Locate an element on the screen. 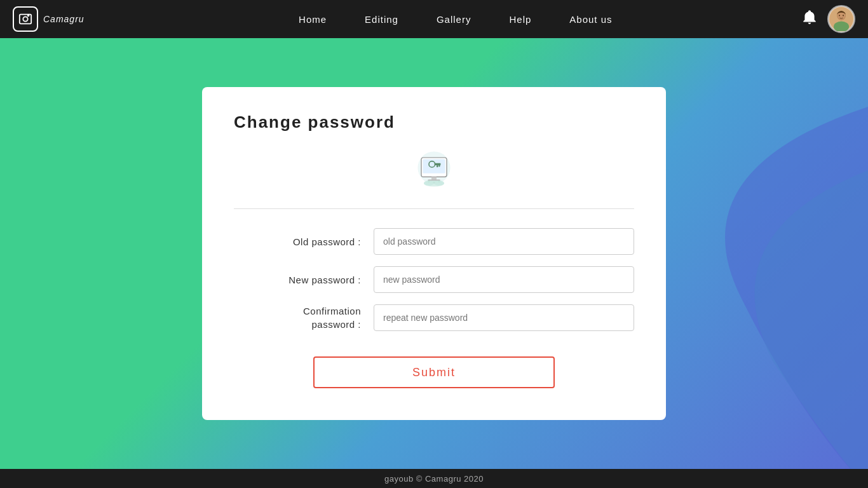  old-password-row: Old password : is located at coordinates (434, 241).